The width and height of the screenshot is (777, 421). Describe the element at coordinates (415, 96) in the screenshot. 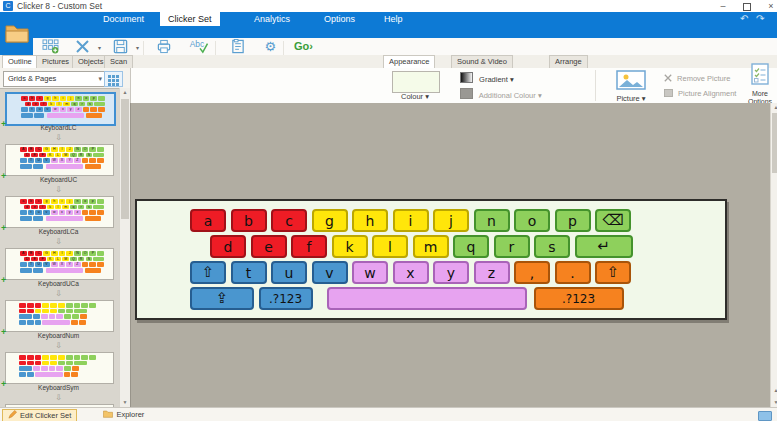

I see `colour-dropdown: Colour ▾` at that location.